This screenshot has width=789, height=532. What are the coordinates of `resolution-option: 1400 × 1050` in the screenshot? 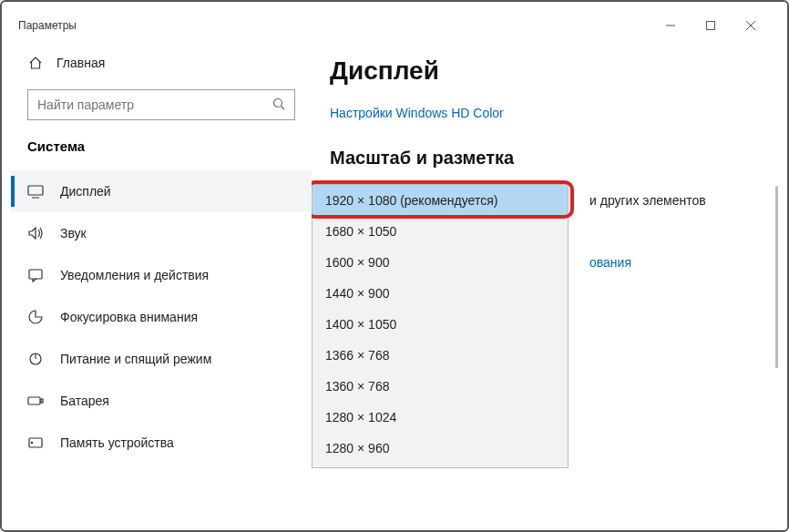 It's located at (440, 324).